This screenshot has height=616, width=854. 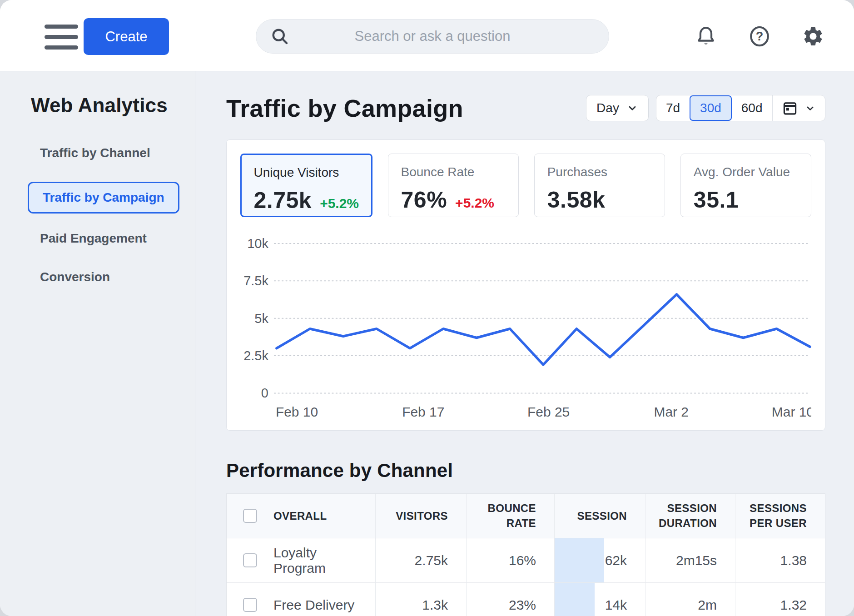 What do you see at coordinates (673, 108) in the screenshot?
I see `range-button-7d: 7d` at bounding box center [673, 108].